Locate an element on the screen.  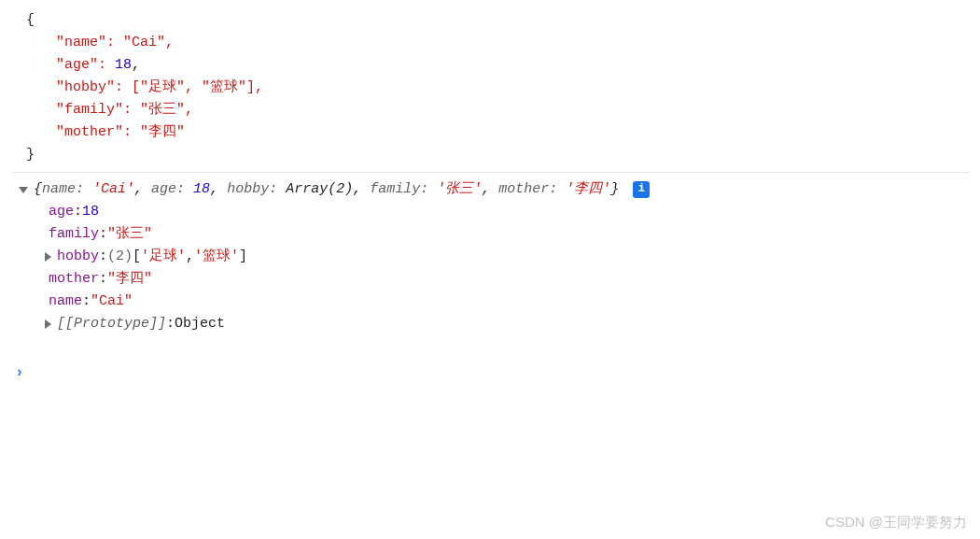
prop-key-mother: mother is located at coordinates (74, 279).